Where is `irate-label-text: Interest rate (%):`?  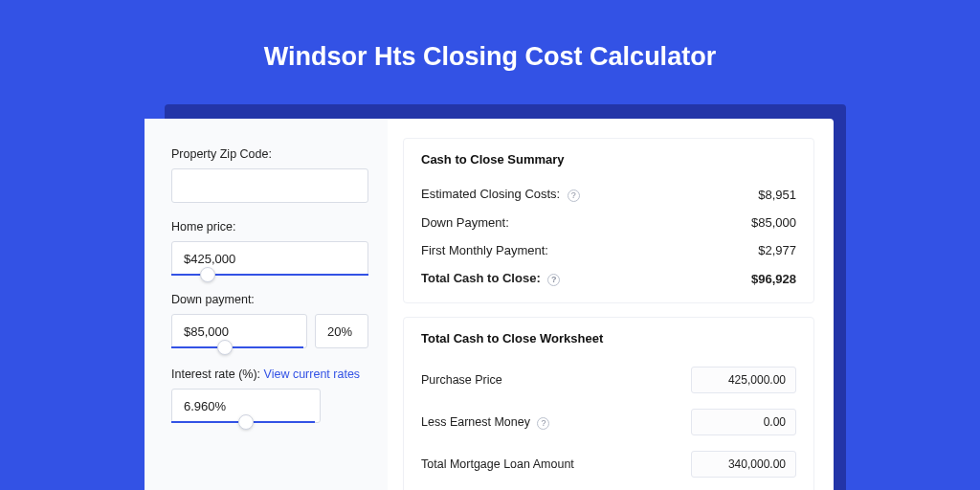
irate-label-text: Interest rate (%): is located at coordinates (216, 374).